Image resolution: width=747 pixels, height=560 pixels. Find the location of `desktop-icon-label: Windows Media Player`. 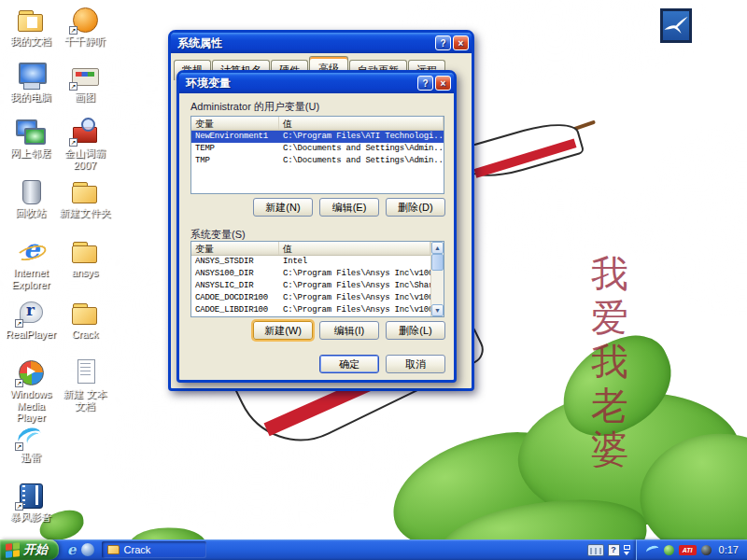

desktop-icon-label: Windows Media Player is located at coordinates (31, 406).